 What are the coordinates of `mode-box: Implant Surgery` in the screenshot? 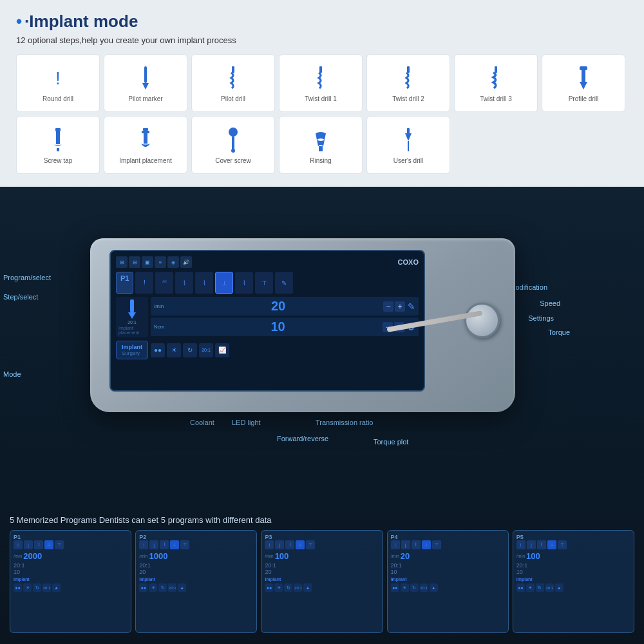 It's located at (132, 350).